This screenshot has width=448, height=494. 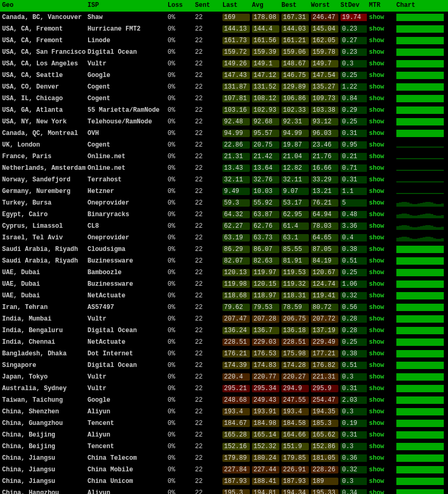 What do you see at coordinates (125, 6) in the screenshot?
I see `col-isp: ISP` at bounding box center [125, 6].